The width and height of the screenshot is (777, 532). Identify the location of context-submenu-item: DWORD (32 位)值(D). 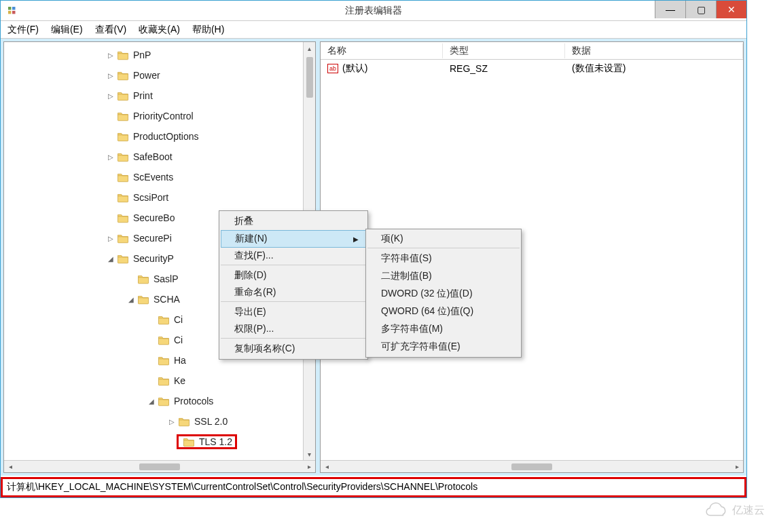
(444, 294).